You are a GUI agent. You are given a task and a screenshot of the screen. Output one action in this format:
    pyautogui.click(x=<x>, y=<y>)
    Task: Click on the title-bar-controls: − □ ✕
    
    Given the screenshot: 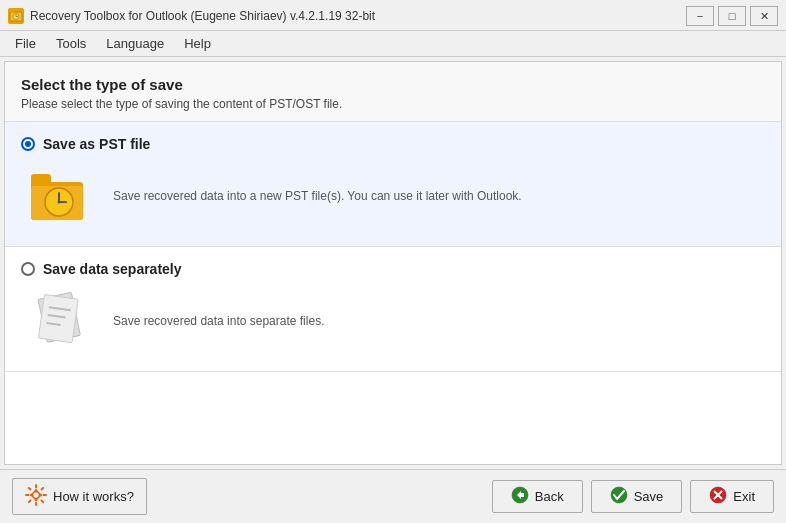 What is the action you would take?
    pyautogui.click(x=732, y=16)
    